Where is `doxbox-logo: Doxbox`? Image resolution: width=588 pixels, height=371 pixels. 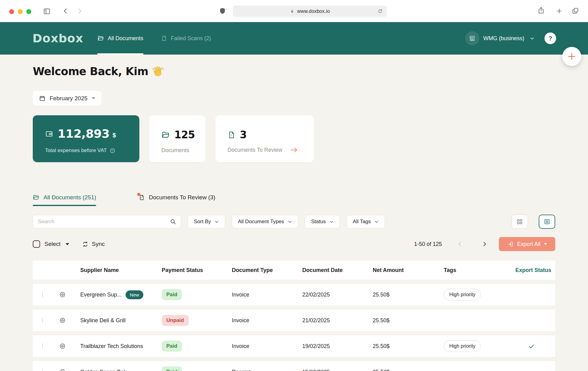 doxbox-logo: Doxbox is located at coordinates (58, 38).